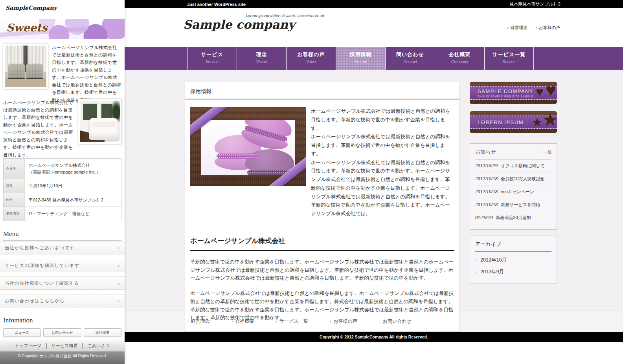 This screenshot has width=623, height=364. What do you see at coordinates (509, 62) in the screenshot?
I see `tab-sublabel: Service` at bounding box center [509, 62].